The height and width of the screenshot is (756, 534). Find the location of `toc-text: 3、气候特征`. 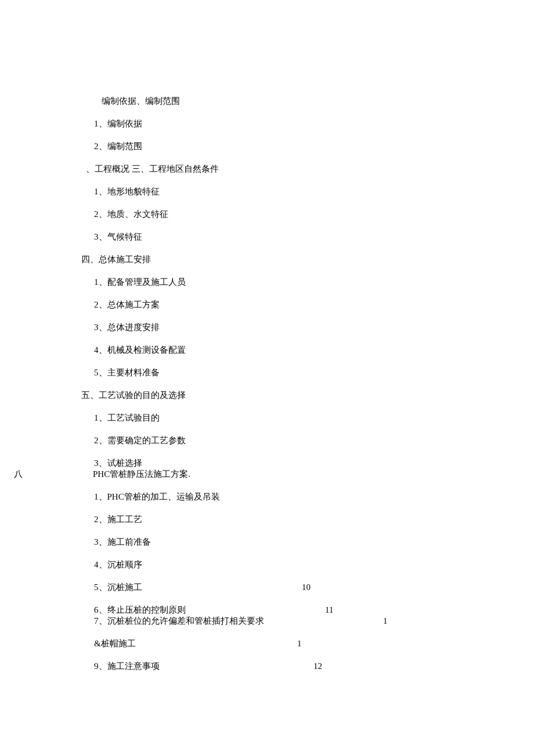

toc-text: 3、气候特征 is located at coordinates (118, 237).